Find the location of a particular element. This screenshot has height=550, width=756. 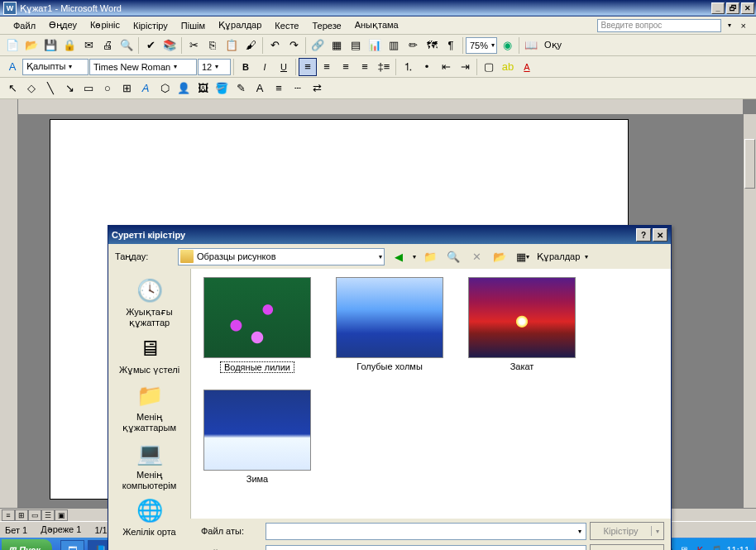

view-web-icon: ⊞ is located at coordinates (22, 515).